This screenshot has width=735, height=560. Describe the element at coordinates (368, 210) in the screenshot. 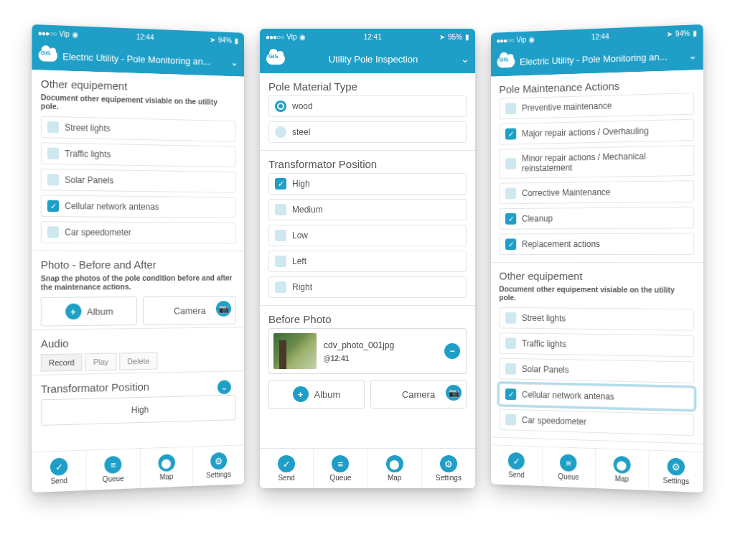

I see `checkbox-medium: Medium` at that location.